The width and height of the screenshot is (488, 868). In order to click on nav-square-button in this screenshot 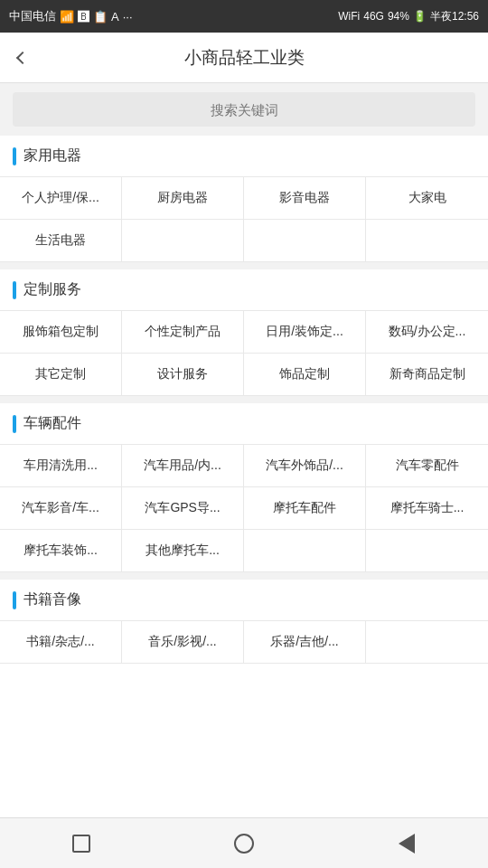, I will do `click(81, 844)`.